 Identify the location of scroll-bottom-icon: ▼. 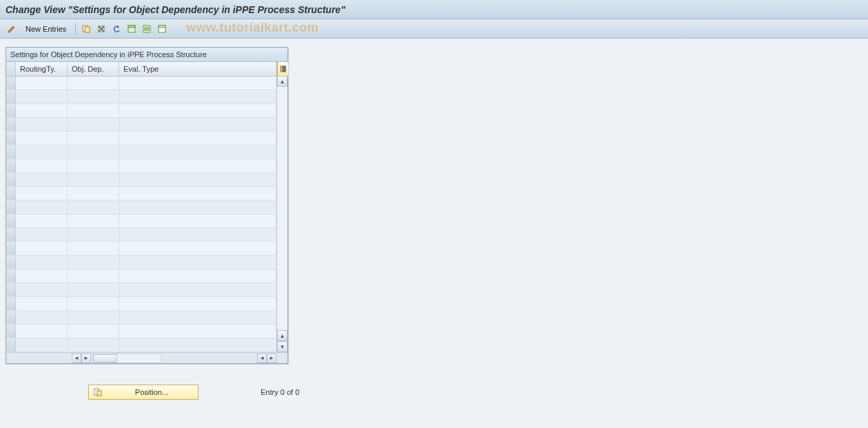
(283, 347).